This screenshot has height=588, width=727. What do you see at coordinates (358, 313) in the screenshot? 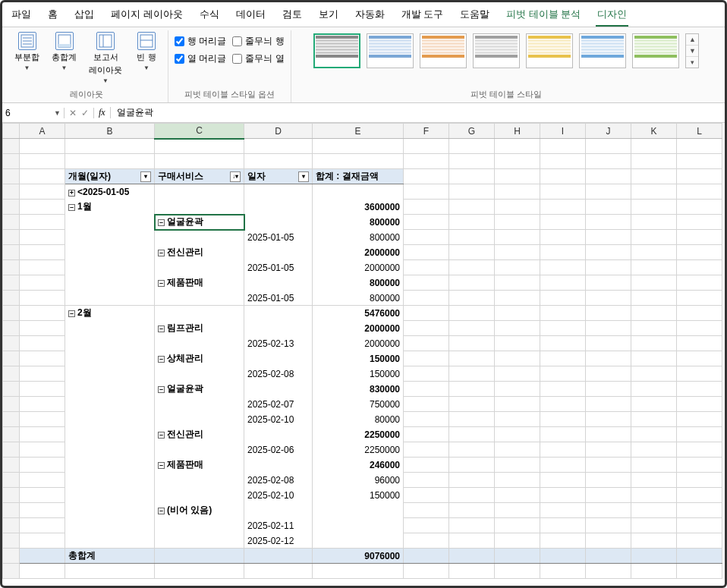
I see `cell: 5476000` at bounding box center [358, 313].